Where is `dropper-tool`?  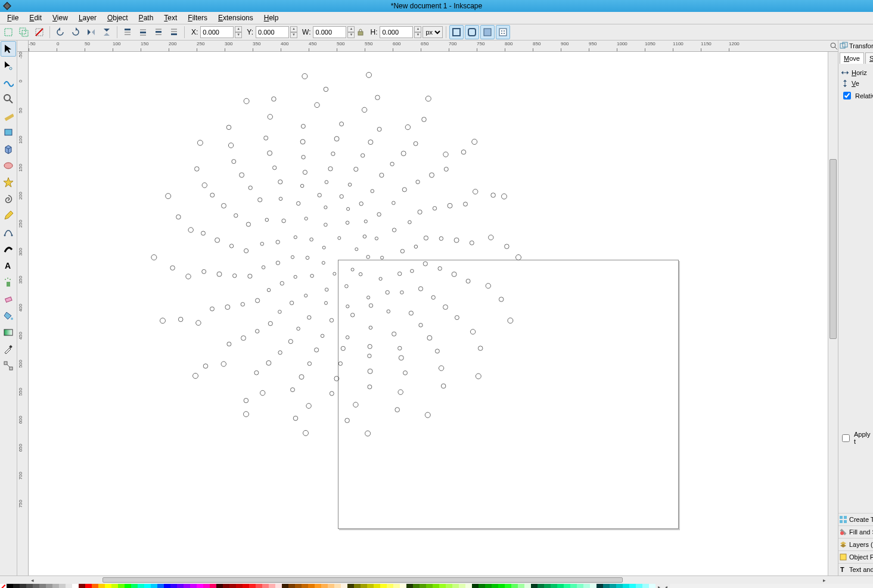 dropper-tool is located at coordinates (8, 349).